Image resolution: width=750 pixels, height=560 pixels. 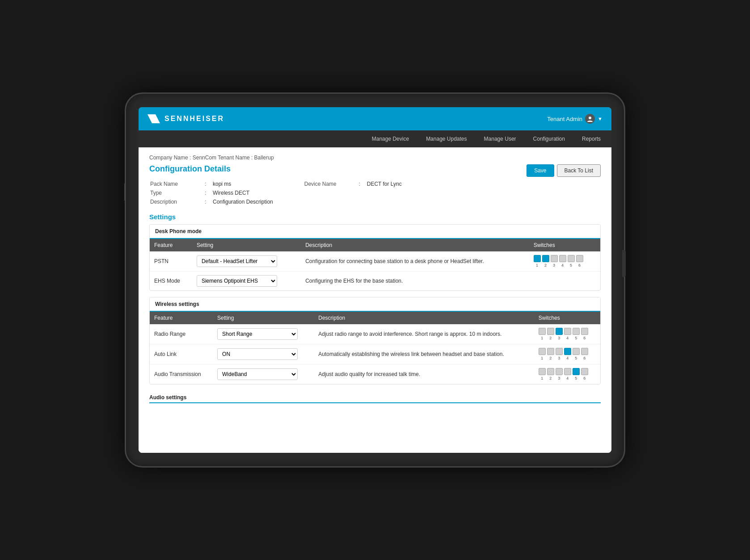 What do you see at coordinates (375, 397) in the screenshot?
I see `audio-settings-title: Audio settings` at bounding box center [375, 397].